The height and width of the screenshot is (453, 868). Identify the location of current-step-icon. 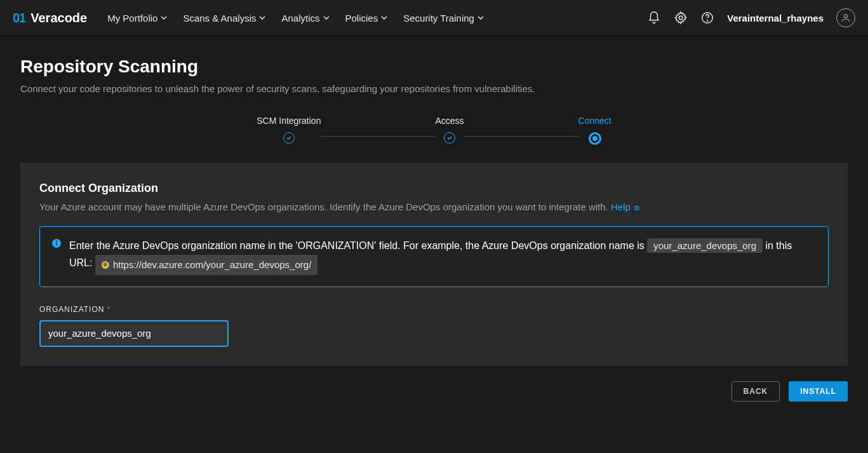
(595, 139).